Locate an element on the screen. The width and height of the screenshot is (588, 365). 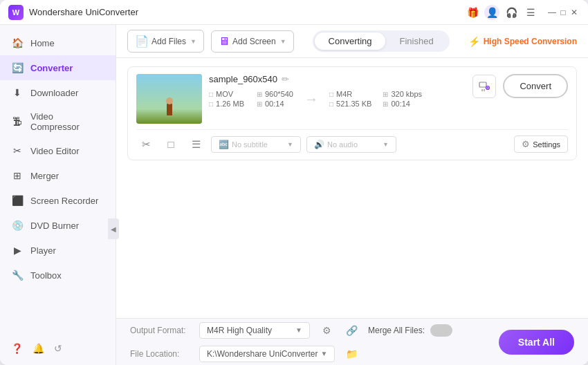
tab-finished-label: Finished is located at coordinates (416, 41).